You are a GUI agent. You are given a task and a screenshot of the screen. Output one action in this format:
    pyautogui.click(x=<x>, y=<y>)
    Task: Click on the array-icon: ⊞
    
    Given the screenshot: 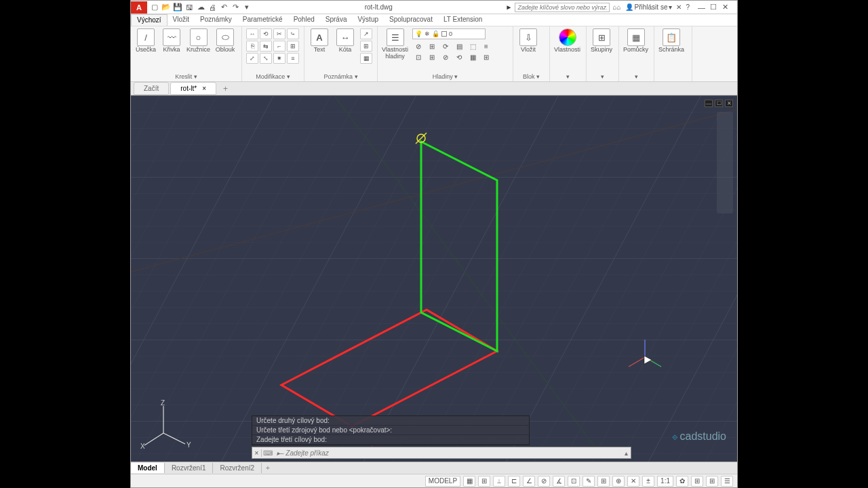 What is the action you would take?
    pyautogui.click(x=293, y=46)
    